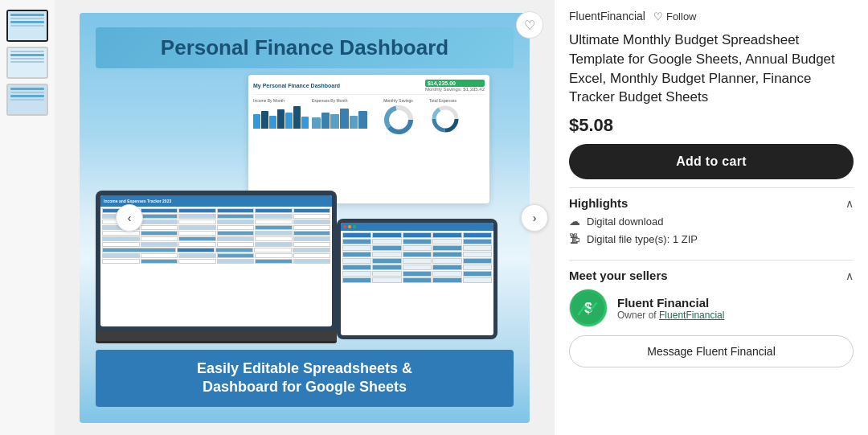  Describe the element at coordinates (417, 279) in the screenshot. I see `tablet-mock` at that location.